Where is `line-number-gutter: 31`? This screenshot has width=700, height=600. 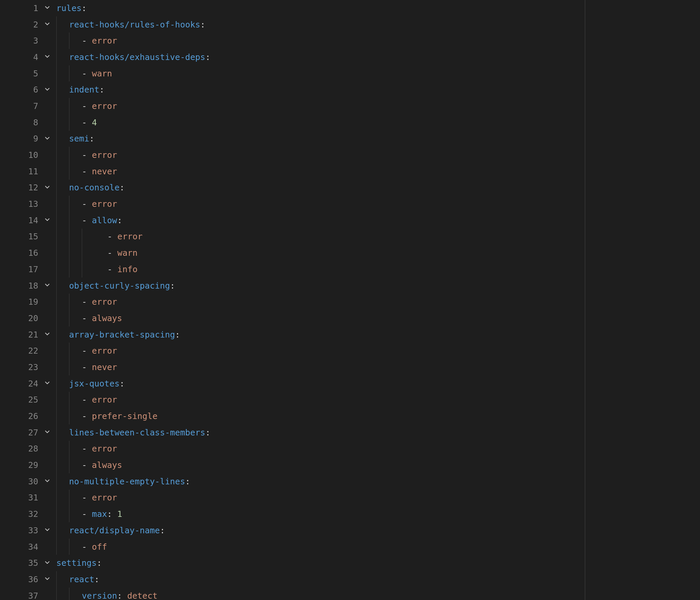 line-number-gutter: 31 is located at coordinates (20, 497).